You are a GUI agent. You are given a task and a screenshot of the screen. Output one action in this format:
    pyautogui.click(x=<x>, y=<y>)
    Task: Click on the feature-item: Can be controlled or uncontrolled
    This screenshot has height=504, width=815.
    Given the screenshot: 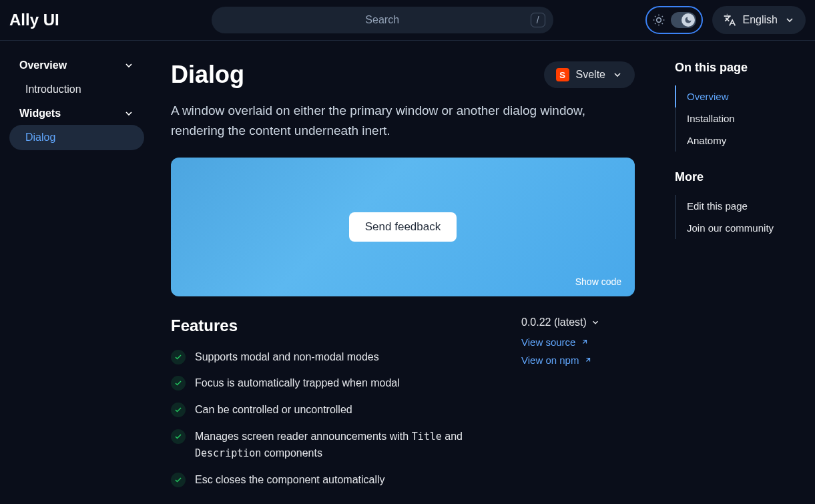 What is the action you would take?
    pyautogui.click(x=332, y=410)
    